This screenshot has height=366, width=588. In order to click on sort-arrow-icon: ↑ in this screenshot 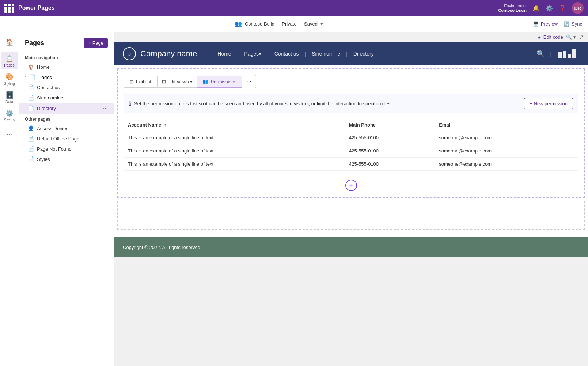, I will do `click(165, 125)`.